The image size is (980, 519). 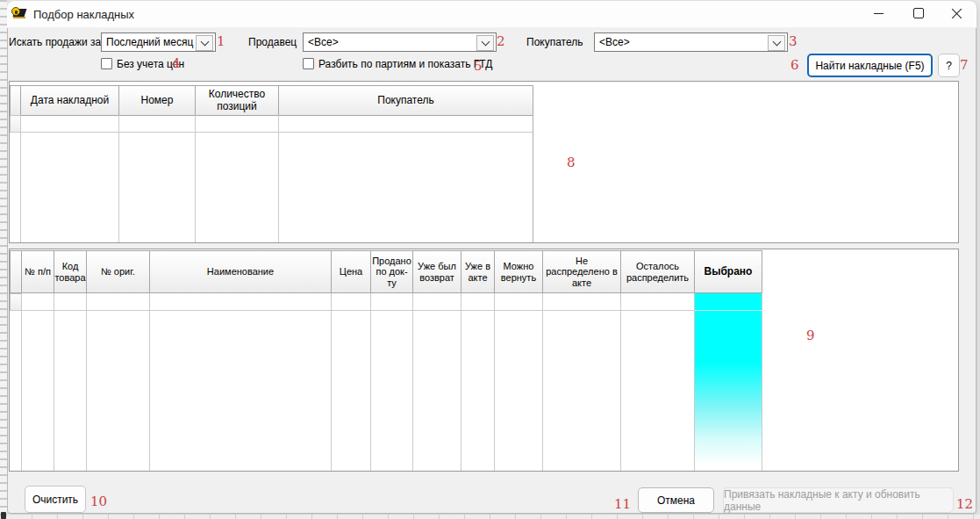 I want to click on buyer-label: Покупатель, so click(x=554, y=42).